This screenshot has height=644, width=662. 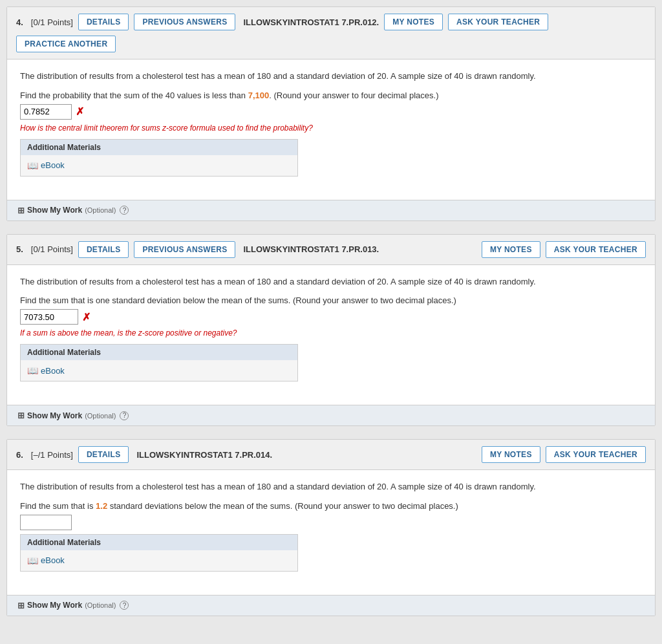 What do you see at coordinates (159, 370) in the screenshot?
I see `ebook-link-5: 📖 eBook` at bounding box center [159, 370].